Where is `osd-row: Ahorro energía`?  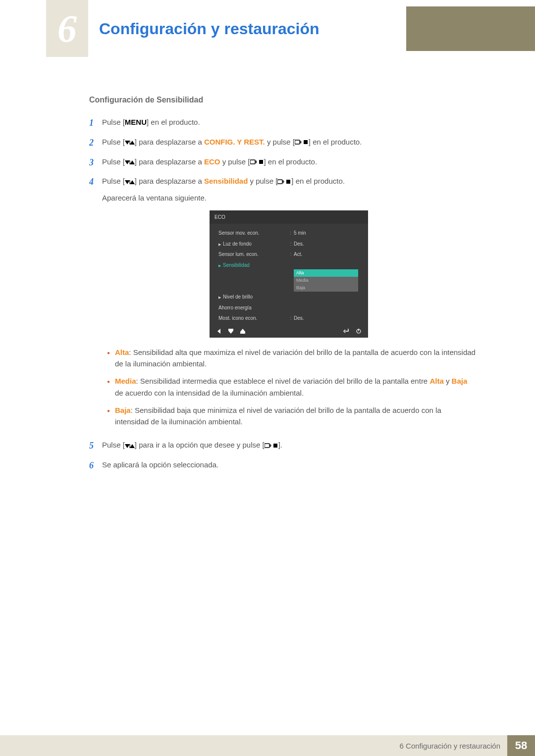
osd-row: Ahorro energía is located at coordinates (290, 308).